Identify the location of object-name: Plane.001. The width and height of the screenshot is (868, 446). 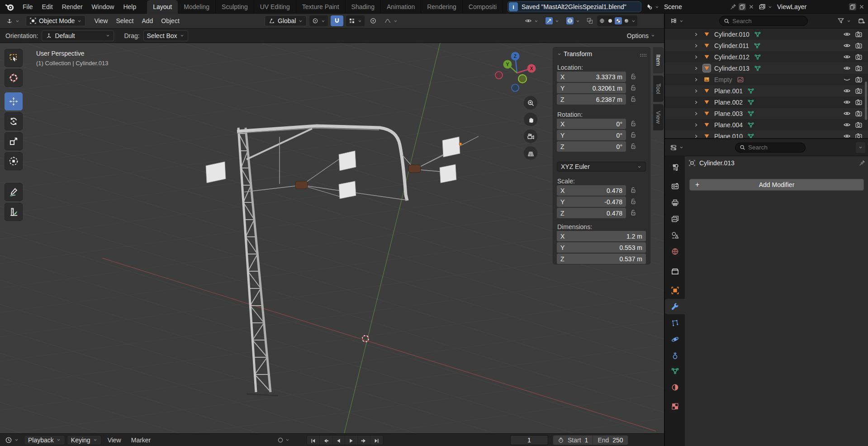
(728, 91).